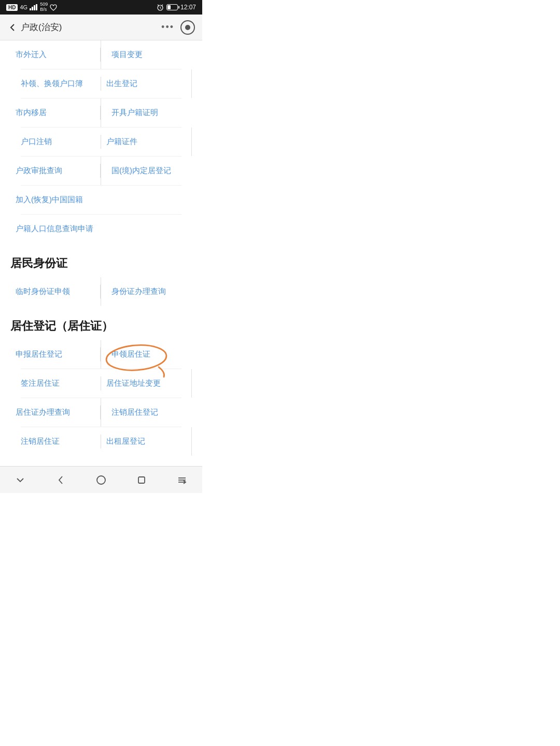  What do you see at coordinates (146, 113) in the screenshot?
I see `list-item: 开具户籍证明` at bounding box center [146, 113].